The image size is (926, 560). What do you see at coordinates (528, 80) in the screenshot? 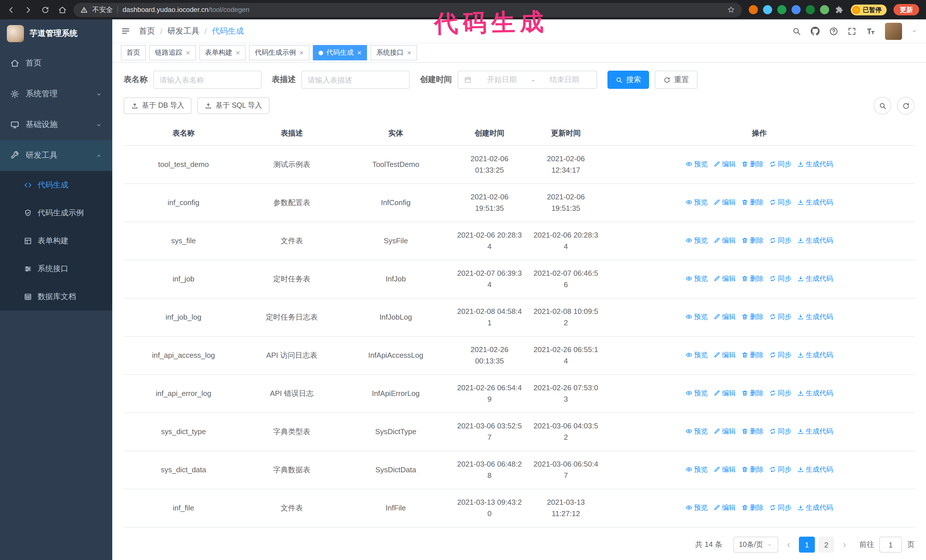
I see `date-range-picker: 开始日期 - 结束日期` at bounding box center [528, 80].